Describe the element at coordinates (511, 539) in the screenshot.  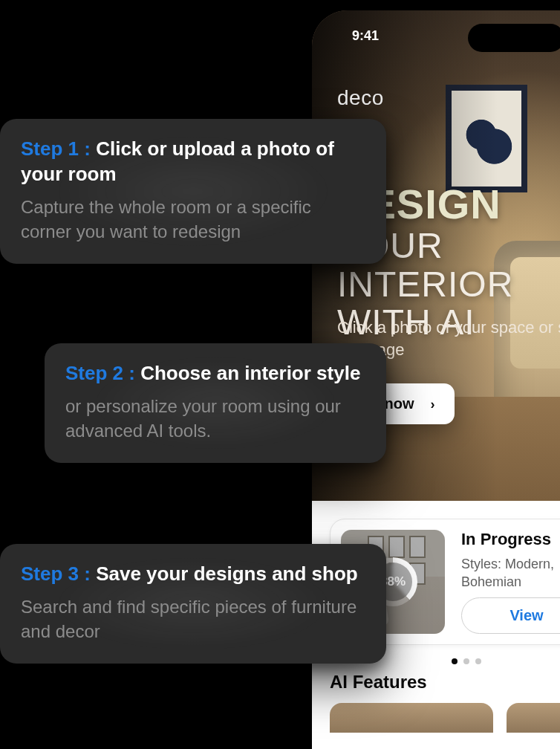
I see `progress-title: In Progress` at that location.